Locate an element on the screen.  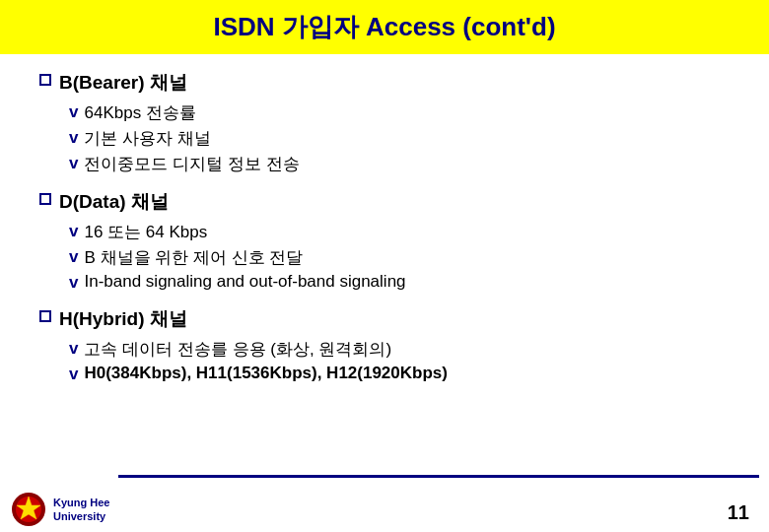
list-item: v H0(384Kbps), H11(1536Kbps), H12(1920Kb… is located at coordinates (399, 374).